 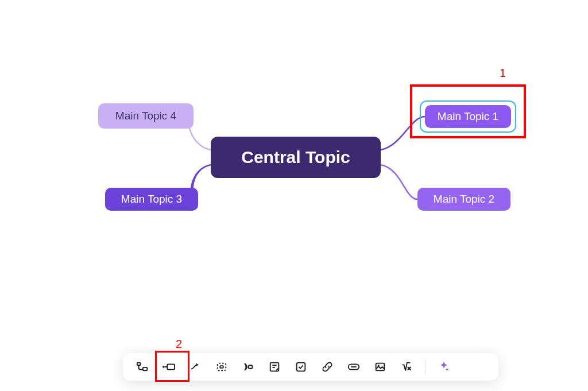 I want to click on image-button, so click(x=380, y=367).